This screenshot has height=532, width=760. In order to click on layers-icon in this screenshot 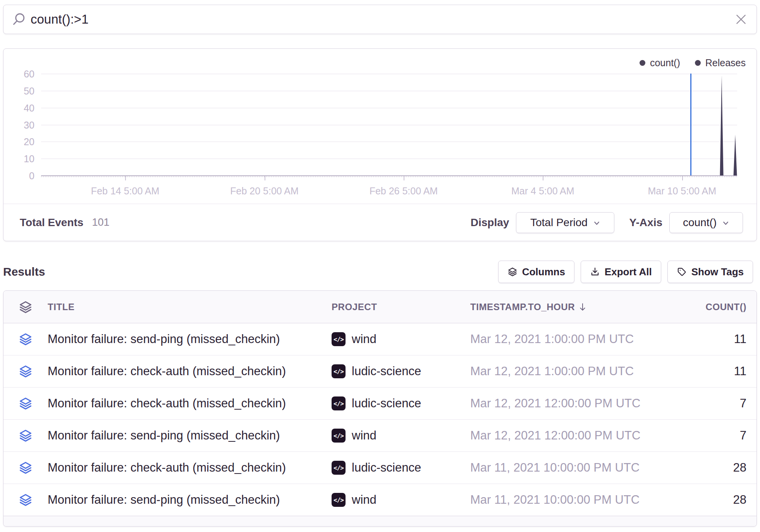, I will do `click(512, 272)`.